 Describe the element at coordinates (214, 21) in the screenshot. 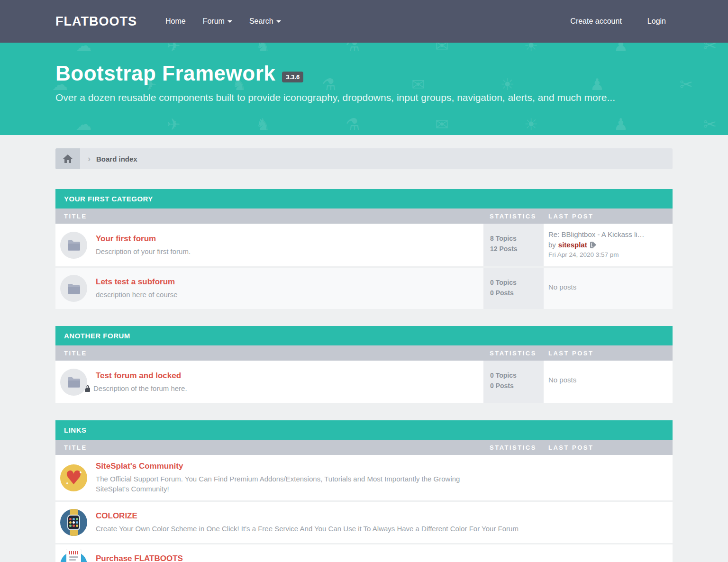

I see `nav-forum-label: Forum` at that location.